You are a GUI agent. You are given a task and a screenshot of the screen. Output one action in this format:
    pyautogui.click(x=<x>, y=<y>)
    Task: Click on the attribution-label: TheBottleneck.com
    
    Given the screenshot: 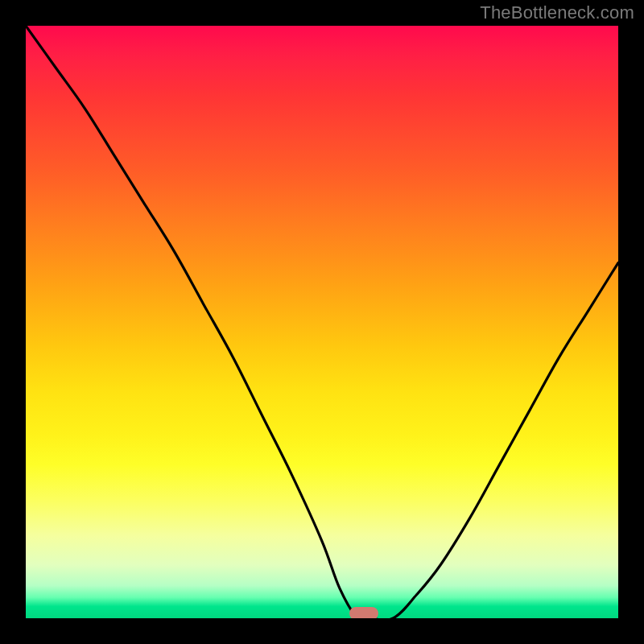 What is the action you would take?
    pyautogui.click(x=557, y=13)
    